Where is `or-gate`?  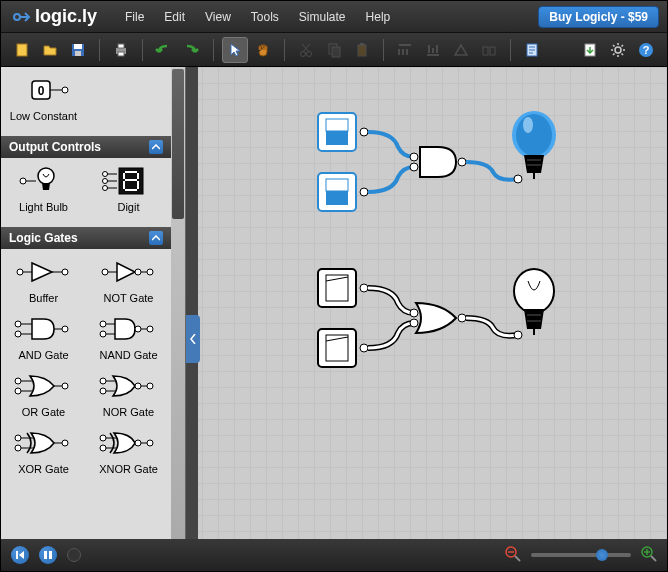 or-gate is located at coordinates (436, 318).